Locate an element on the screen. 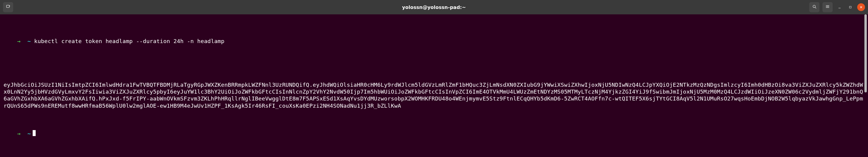 This screenshot has width=868, height=157. scrollbar-track is located at coordinates (866, 85).